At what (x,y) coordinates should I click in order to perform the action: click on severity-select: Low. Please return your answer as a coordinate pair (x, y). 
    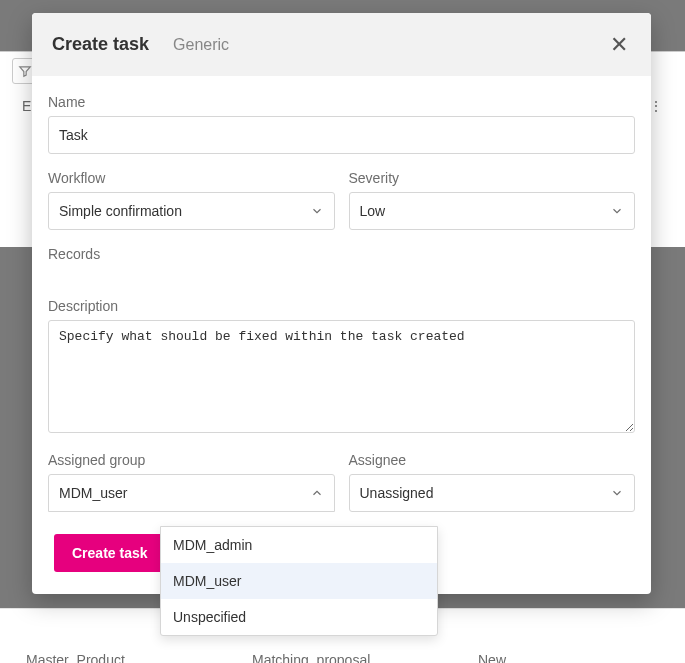
    Looking at the image, I should click on (492, 211).